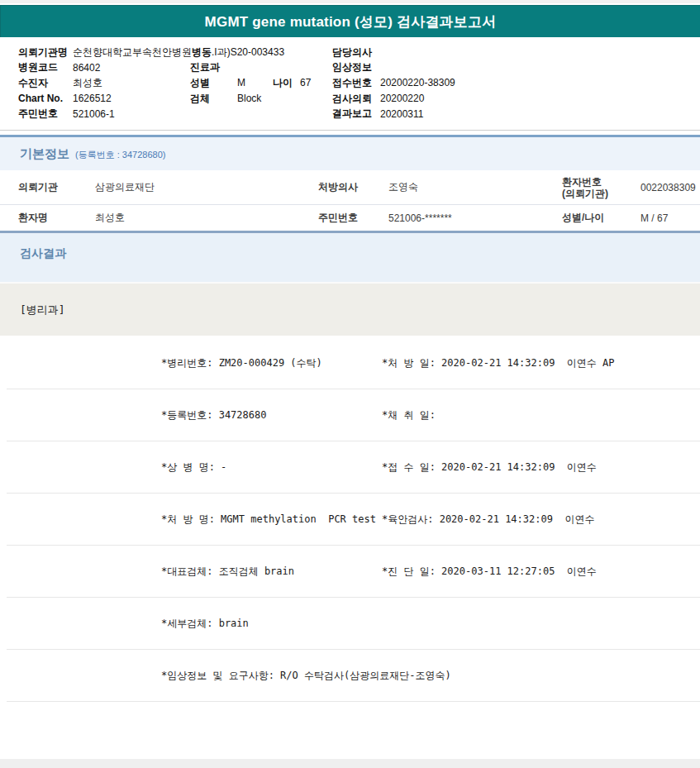 The image size is (700, 768). What do you see at coordinates (213, 68) in the screenshot?
I see `field-label: 진료과` at bounding box center [213, 68].